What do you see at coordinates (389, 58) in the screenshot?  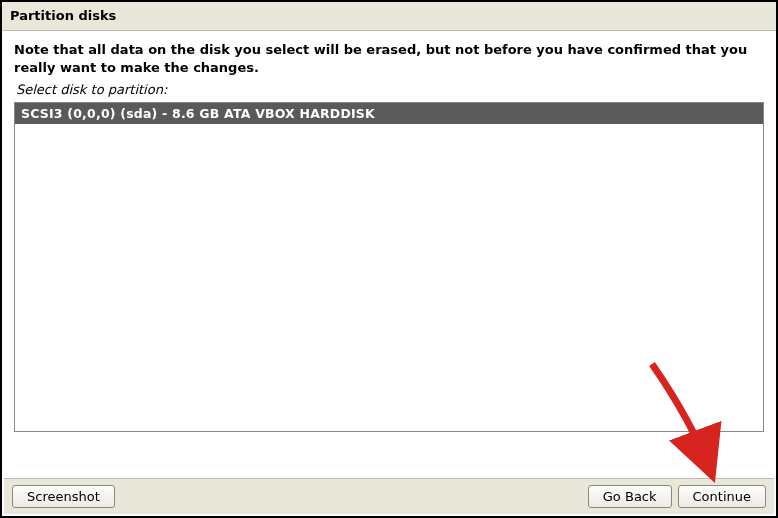 I see `warning-note: Note that all data on the disk you selec…` at bounding box center [389, 58].